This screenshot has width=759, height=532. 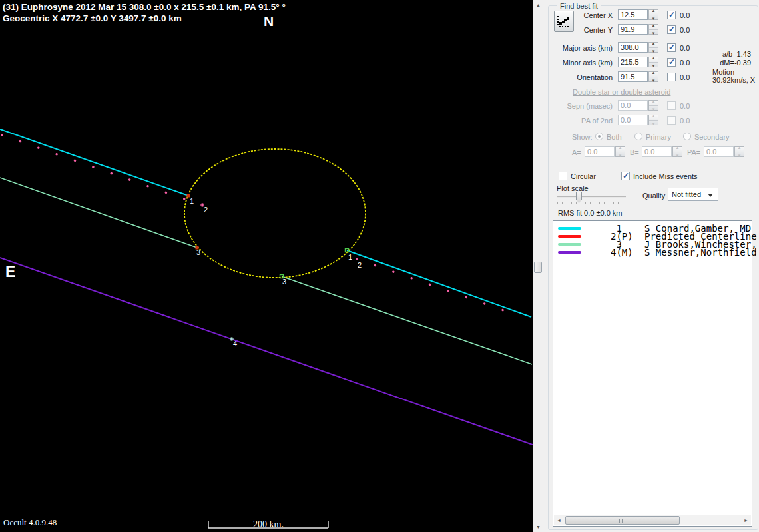 What do you see at coordinates (538, 5) in the screenshot?
I see `scroll-up-icon: ▲` at bounding box center [538, 5].